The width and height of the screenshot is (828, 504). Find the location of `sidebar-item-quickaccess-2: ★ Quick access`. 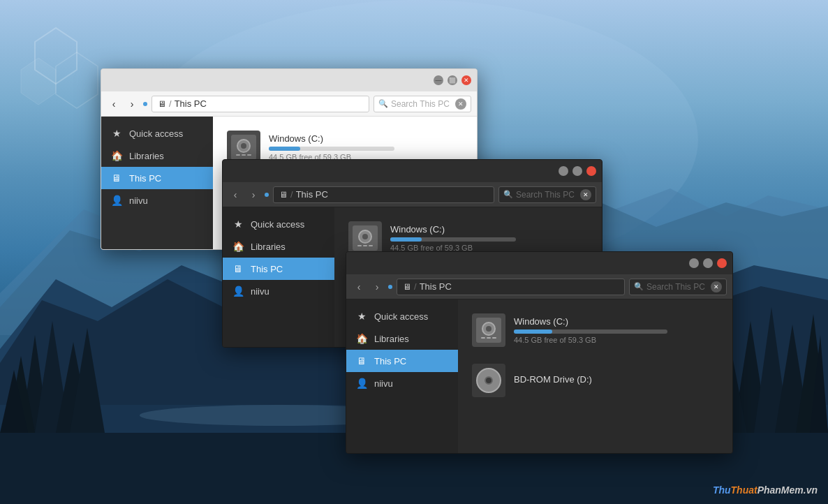

sidebar-item-quickaccess-2: ★ Quick access is located at coordinates (279, 224).